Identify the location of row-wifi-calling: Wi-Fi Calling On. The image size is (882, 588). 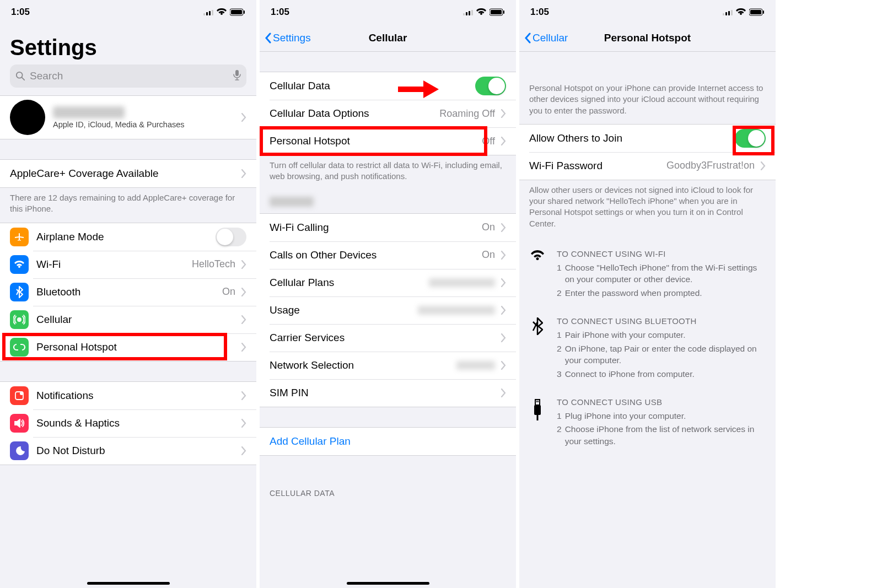
(388, 228).